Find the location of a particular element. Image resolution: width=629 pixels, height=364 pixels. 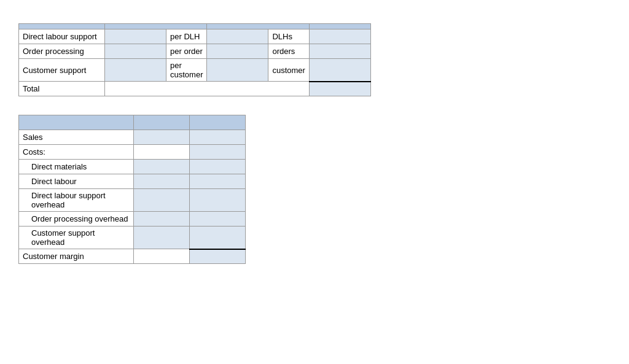

table1-pool-label: Order processing is located at coordinates (62, 52).